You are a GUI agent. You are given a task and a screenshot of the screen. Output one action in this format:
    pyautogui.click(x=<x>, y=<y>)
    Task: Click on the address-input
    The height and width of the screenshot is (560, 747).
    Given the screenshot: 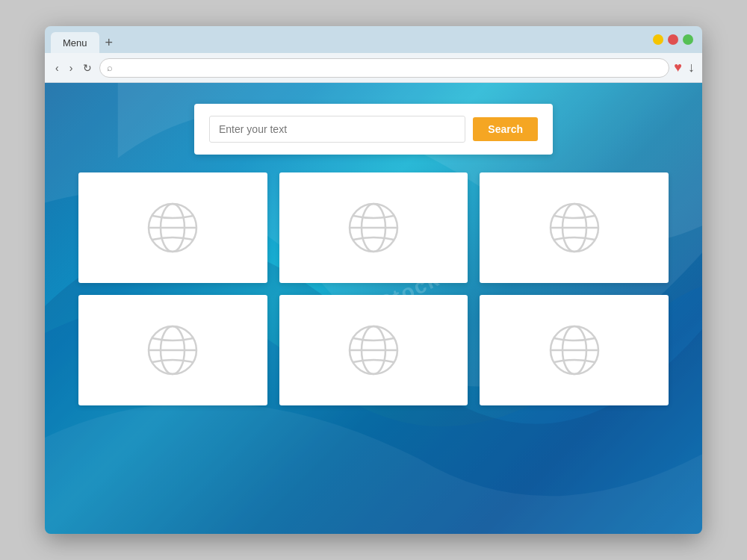 What is the action you would take?
    pyautogui.click(x=384, y=68)
    